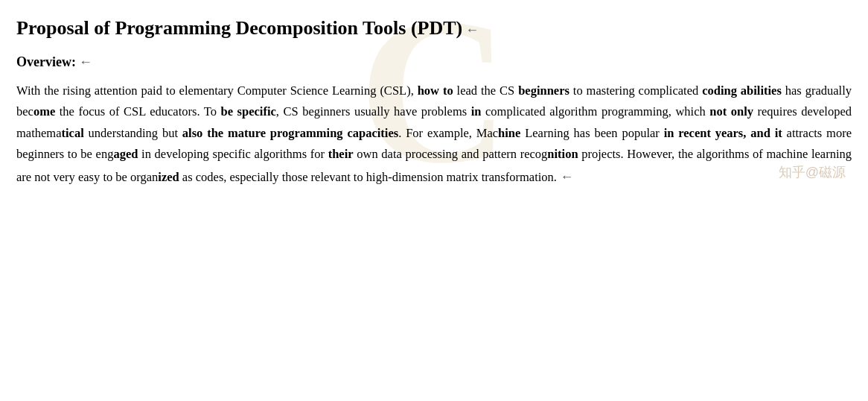  What do you see at coordinates (741, 91) in the screenshot?
I see `text-bold-coding: coding abilities` at bounding box center [741, 91].